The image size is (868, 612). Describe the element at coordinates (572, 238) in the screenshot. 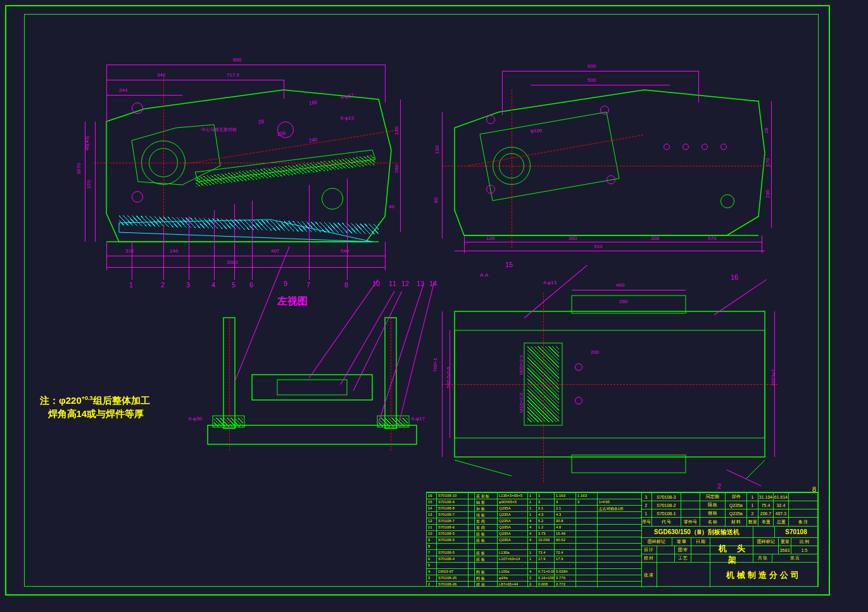

I see `dim-tr-380: 380` at that location.